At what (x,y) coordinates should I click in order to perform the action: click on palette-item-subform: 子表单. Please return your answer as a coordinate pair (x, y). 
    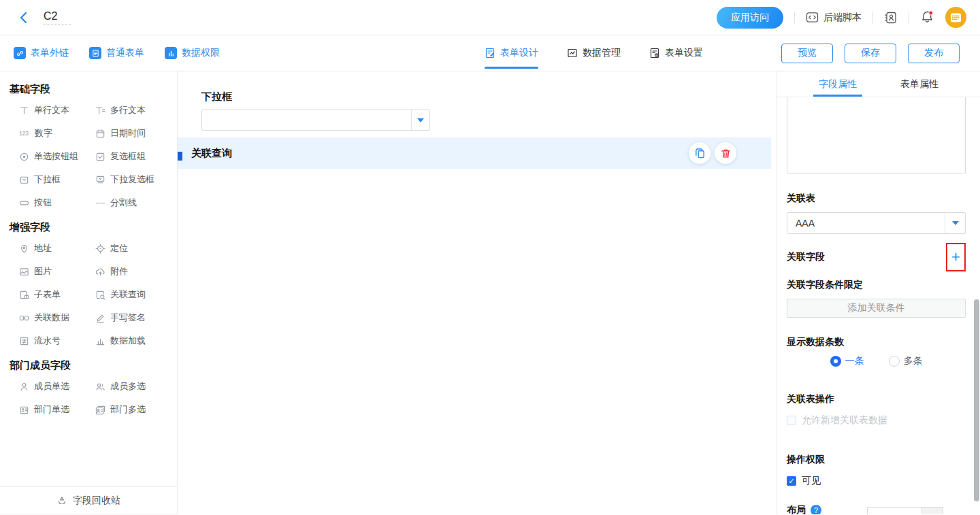
    Looking at the image, I should click on (57, 295).